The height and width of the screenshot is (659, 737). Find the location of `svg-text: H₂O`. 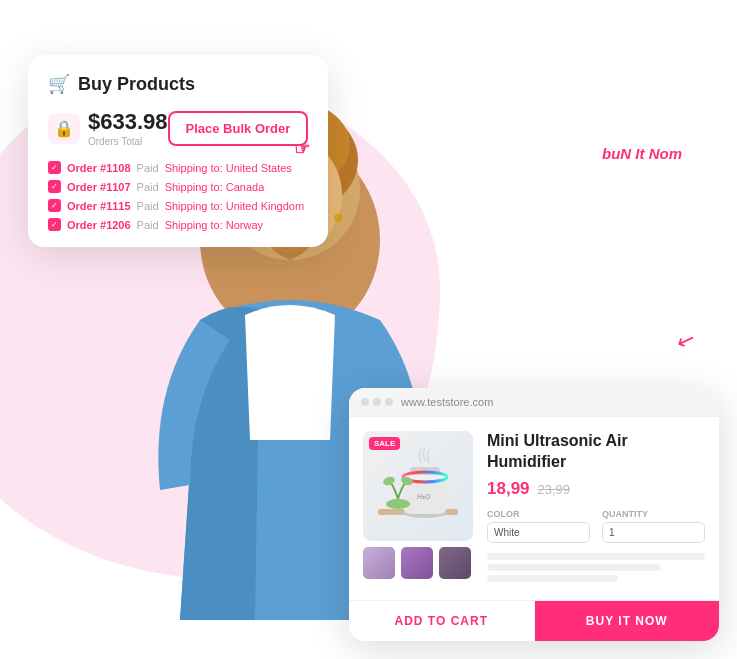

svg-text: H₂O is located at coordinates (424, 496).